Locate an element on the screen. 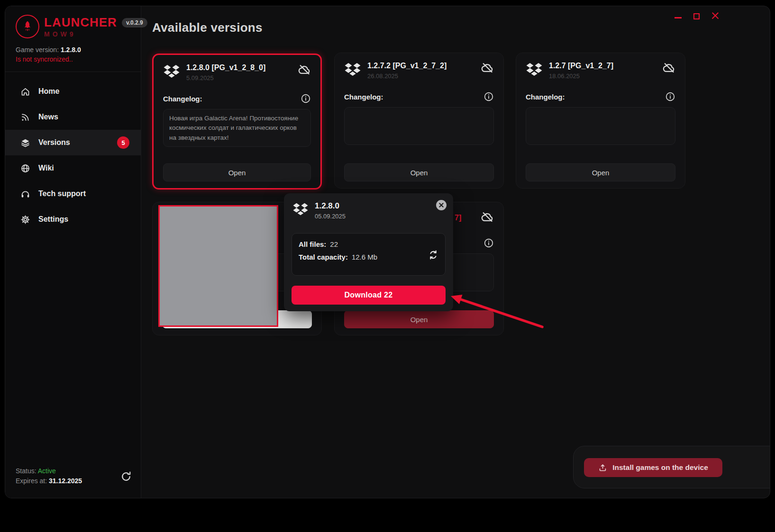 This screenshot has width=775, height=532. status-value: Active is located at coordinates (47, 471).